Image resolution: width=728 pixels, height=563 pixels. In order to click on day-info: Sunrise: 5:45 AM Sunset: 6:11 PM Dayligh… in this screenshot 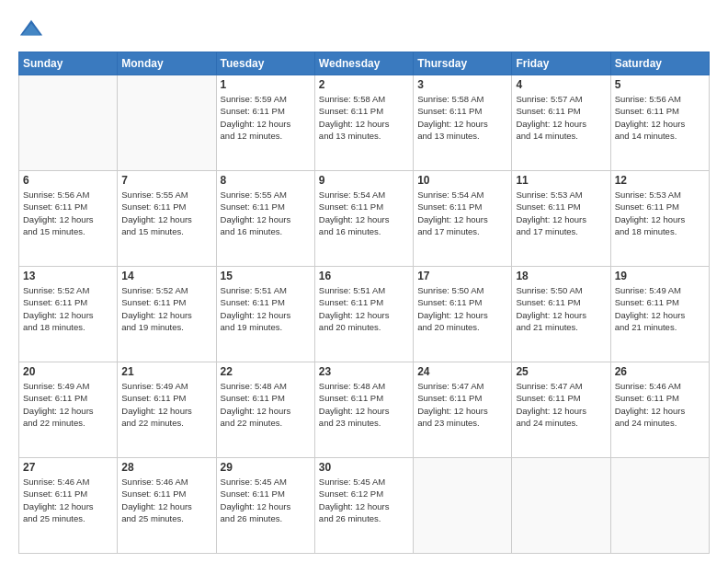, I will do `click(266, 500)`.